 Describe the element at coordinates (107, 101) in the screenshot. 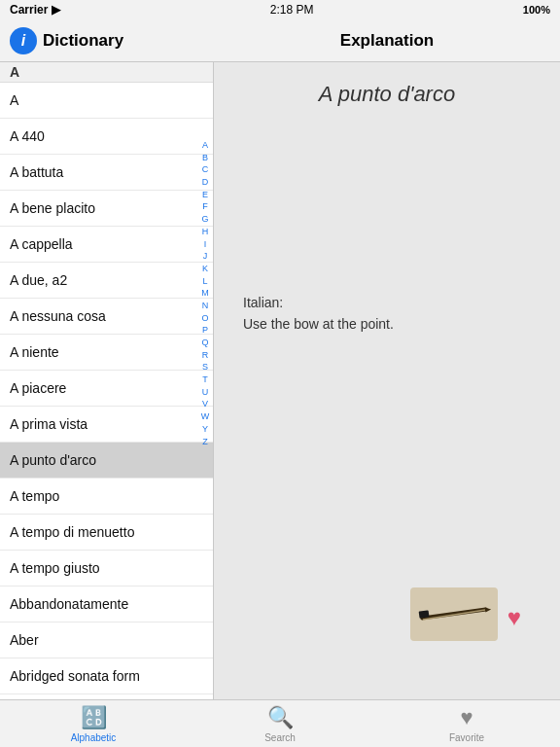

I see `dict-item: A` at that location.